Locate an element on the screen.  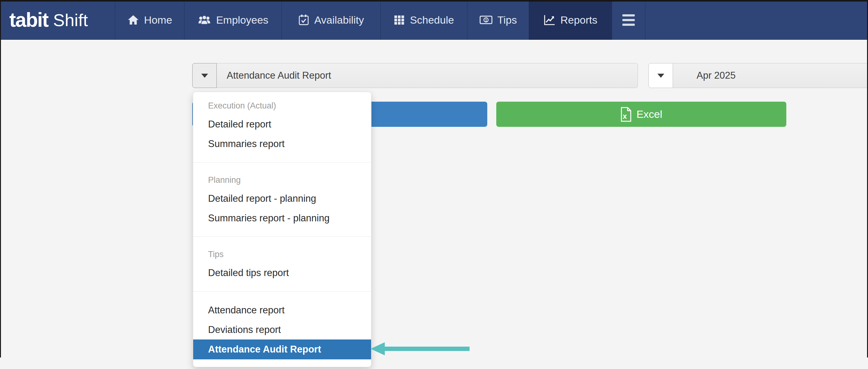
nav-item-label: Home is located at coordinates (158, 20).